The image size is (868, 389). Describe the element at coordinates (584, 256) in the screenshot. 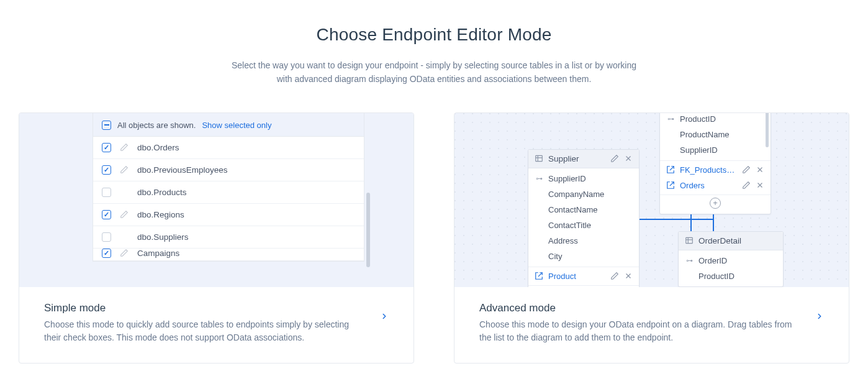

I see `field-row: City` at that location.